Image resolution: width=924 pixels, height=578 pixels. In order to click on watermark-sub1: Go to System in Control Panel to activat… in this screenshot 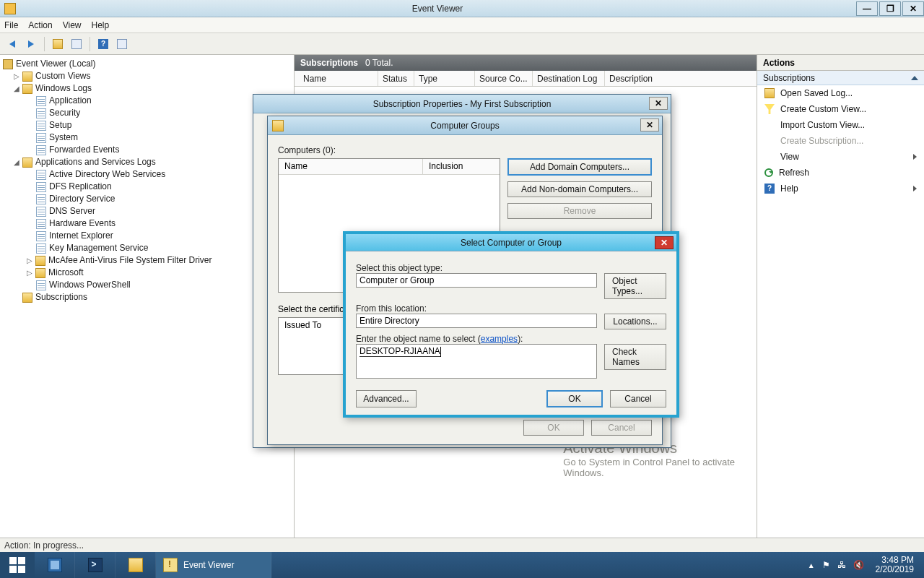, I will do `click(649, 462)`.